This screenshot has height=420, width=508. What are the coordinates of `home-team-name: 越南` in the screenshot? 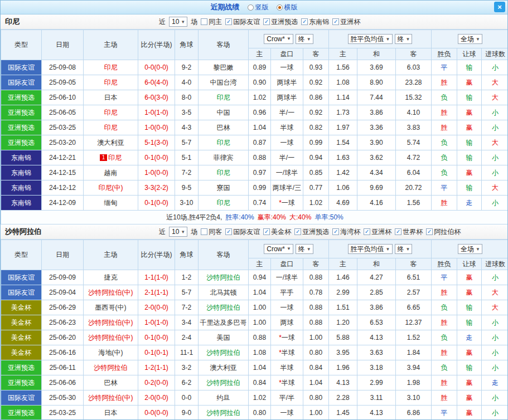 It's located at (111, 173).